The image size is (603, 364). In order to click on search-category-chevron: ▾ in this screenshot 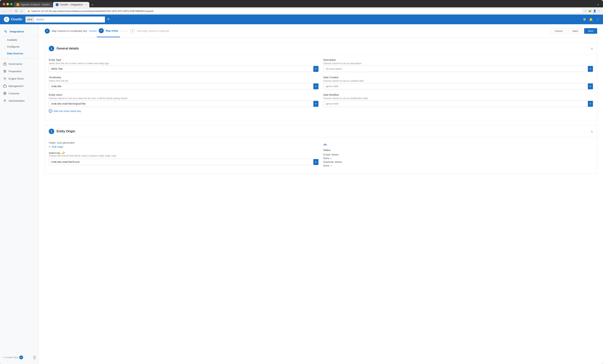, I will do `click(32, 20)`.